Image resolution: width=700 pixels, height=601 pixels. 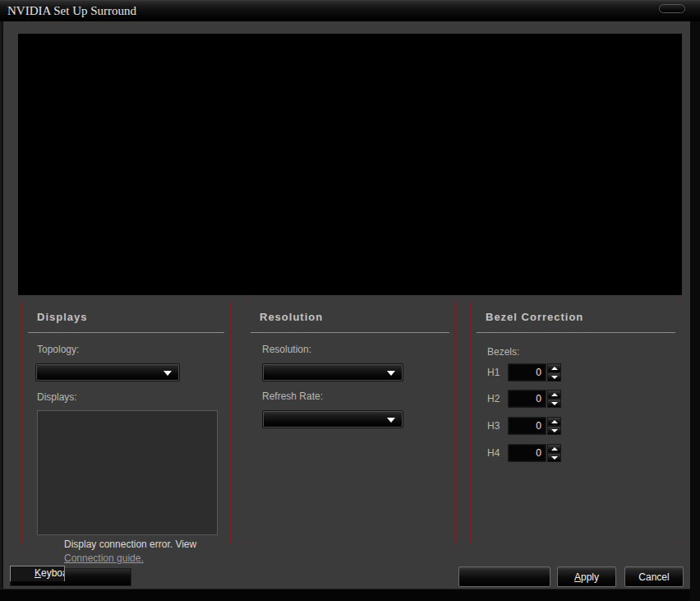 I want to click on refresh-rate-dropdown, so click(x=333, y=419).